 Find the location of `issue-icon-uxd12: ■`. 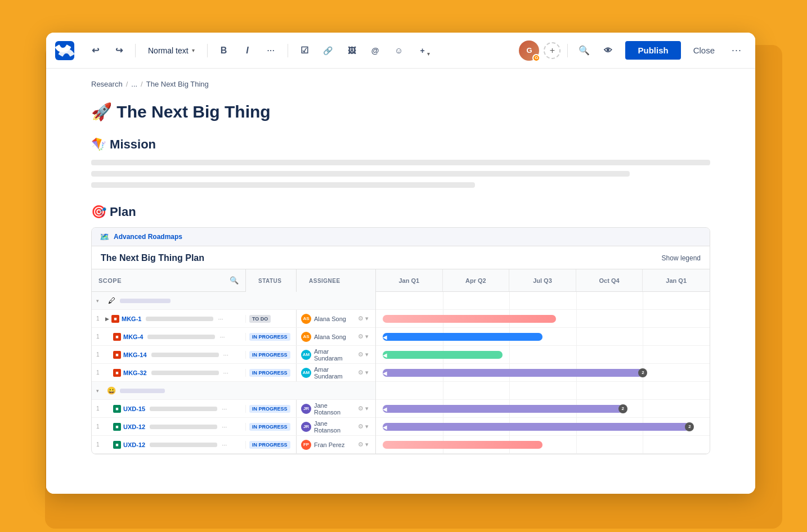

issue-icon-uxd12: ■ is located at coordinates (117, 427).